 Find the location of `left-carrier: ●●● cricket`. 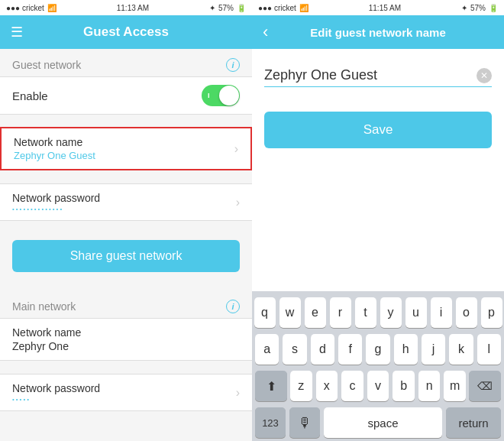

left-carrier: ●●● cricket is located at coordinates (25, 8).